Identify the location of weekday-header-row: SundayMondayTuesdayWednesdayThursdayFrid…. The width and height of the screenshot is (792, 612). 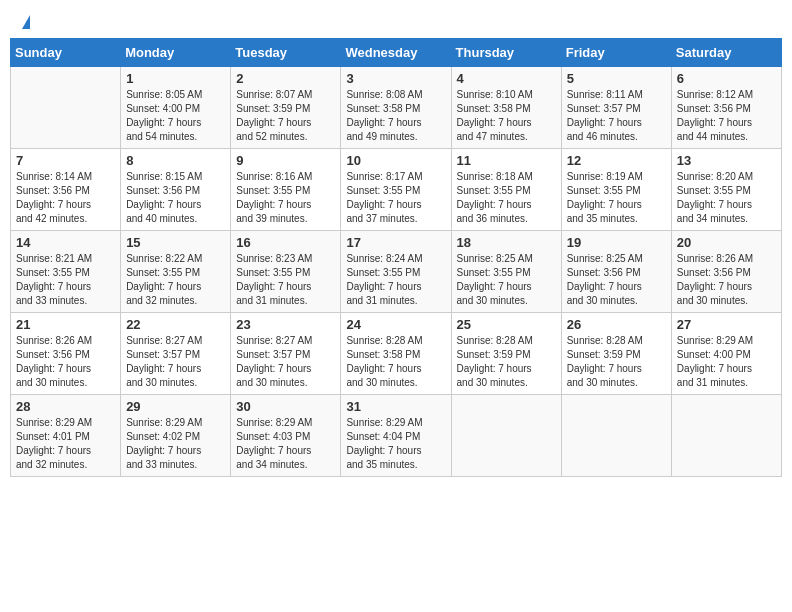
(396, 53).